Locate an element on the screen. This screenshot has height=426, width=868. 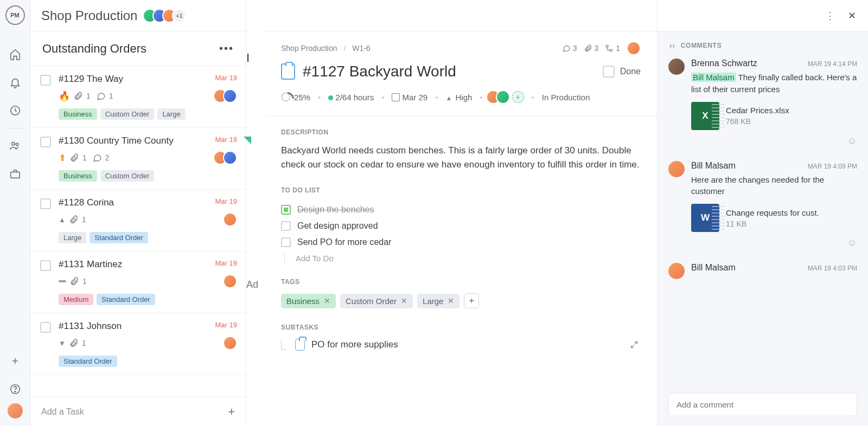
description-text: Backyard World needs custom benches. Thi… is located at coordinates (461, 157).